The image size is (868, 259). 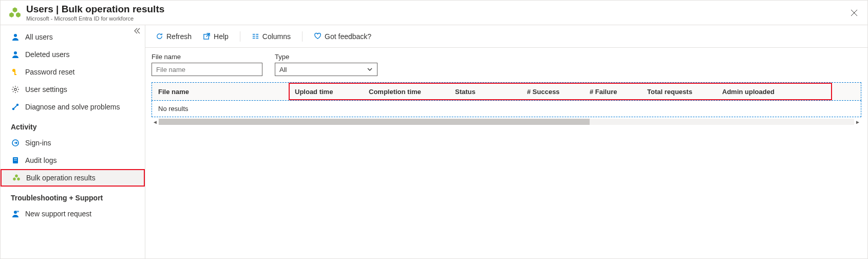 I want to click on sidebar-item-label: Deleted users, so click(x=47, y=54).